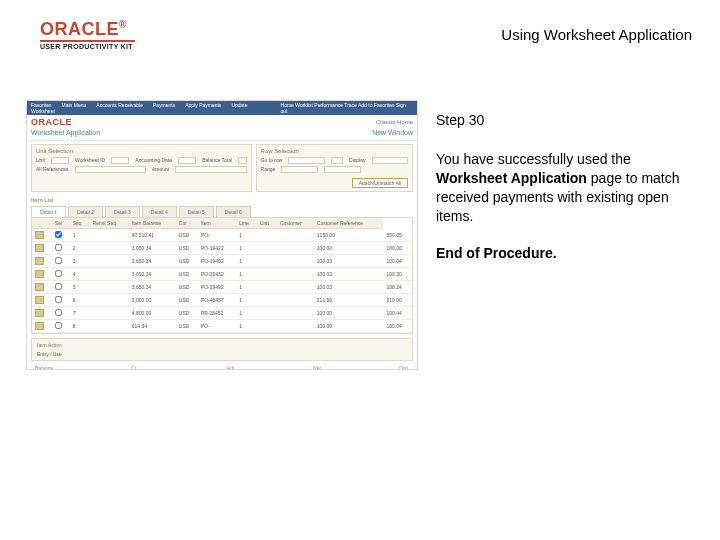  I want to click on item-action-panel: Item Action Entry / Use, so click(222, 350).